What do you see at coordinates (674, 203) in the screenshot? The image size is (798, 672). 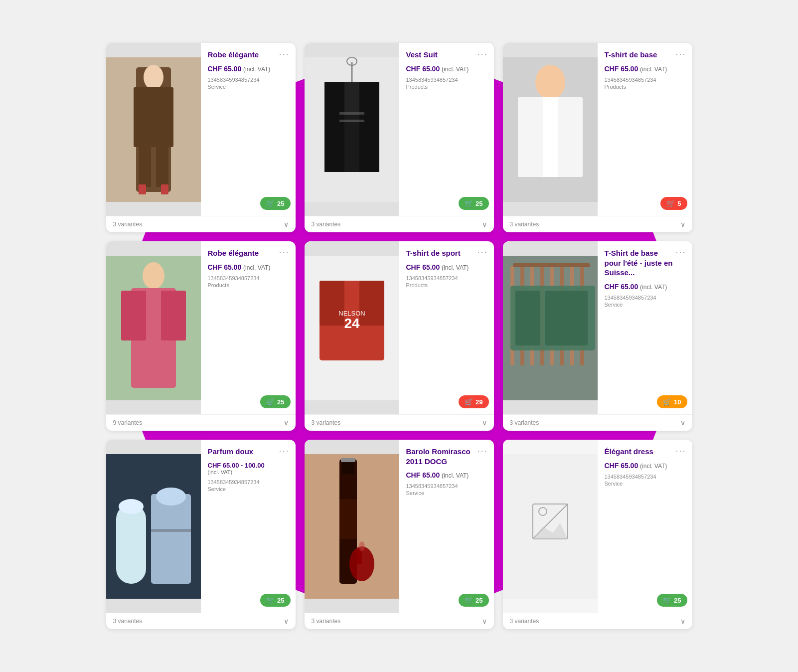 I see `stock-badge: 🛒 5` at bounding box center [674, 203].